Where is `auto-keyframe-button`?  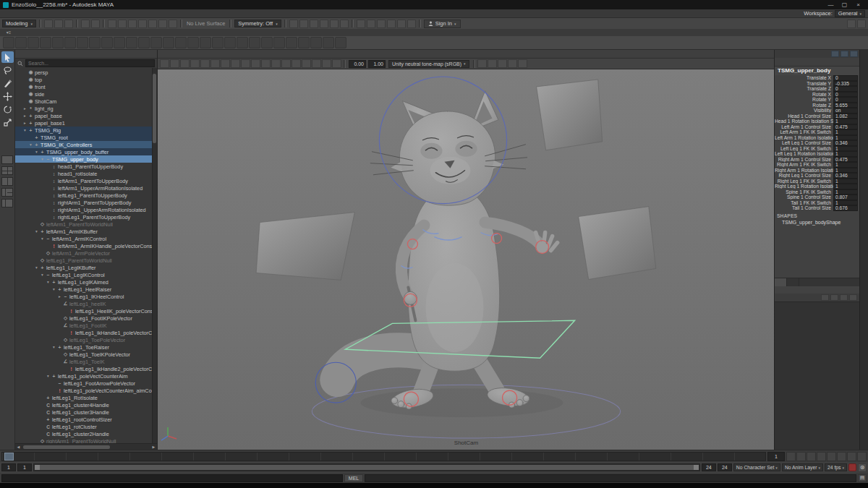 auto-keyframe-button is located at coordinates (852, 467).